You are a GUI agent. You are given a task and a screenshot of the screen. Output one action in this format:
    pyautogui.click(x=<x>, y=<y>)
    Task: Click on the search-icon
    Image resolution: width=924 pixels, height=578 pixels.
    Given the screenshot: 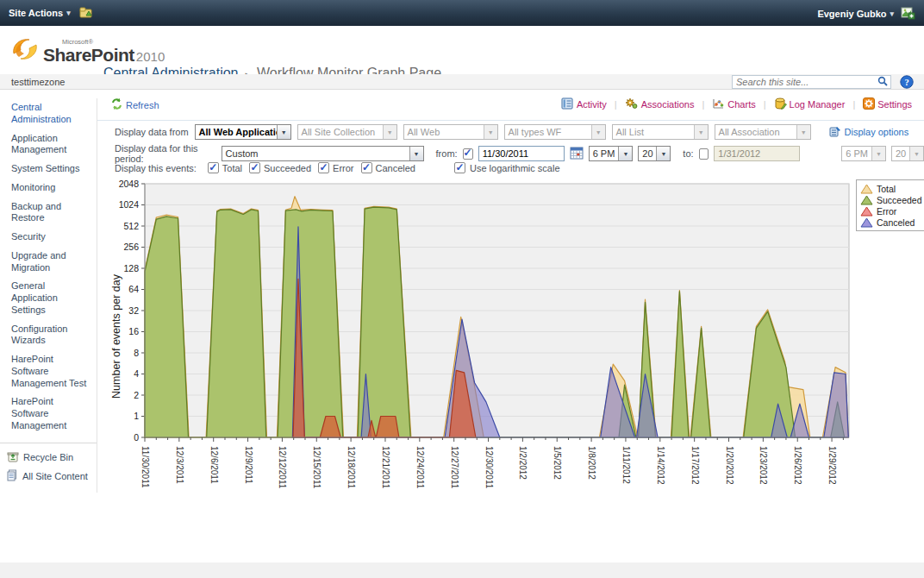 What is the action you would take?
    pyautogui.click(x=883, y=82)
    